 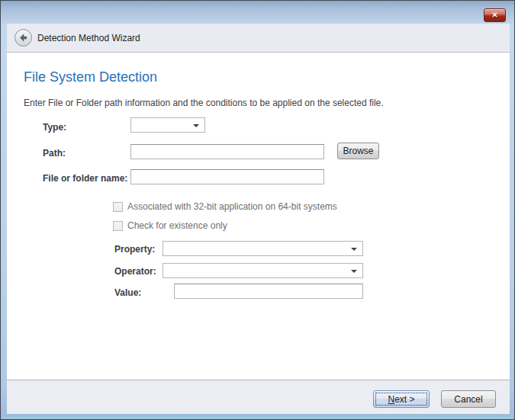 I want to click on value-input, so click(x=269, y=291).